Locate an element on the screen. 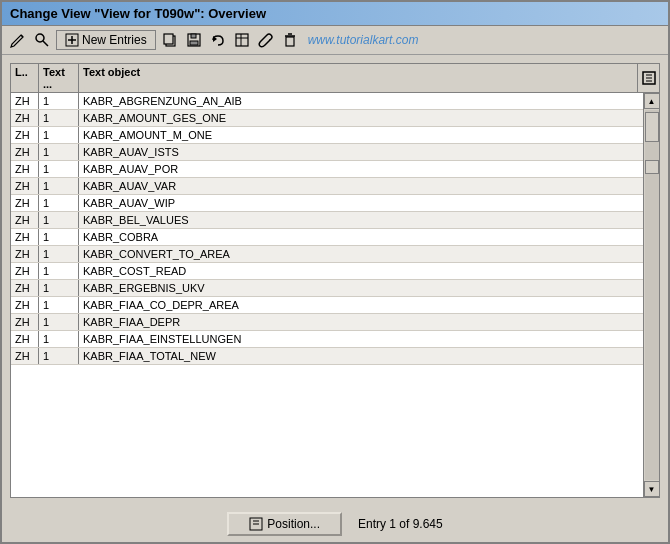 The image size is (670, 544). search-icon is located at coordinates (42, 40).